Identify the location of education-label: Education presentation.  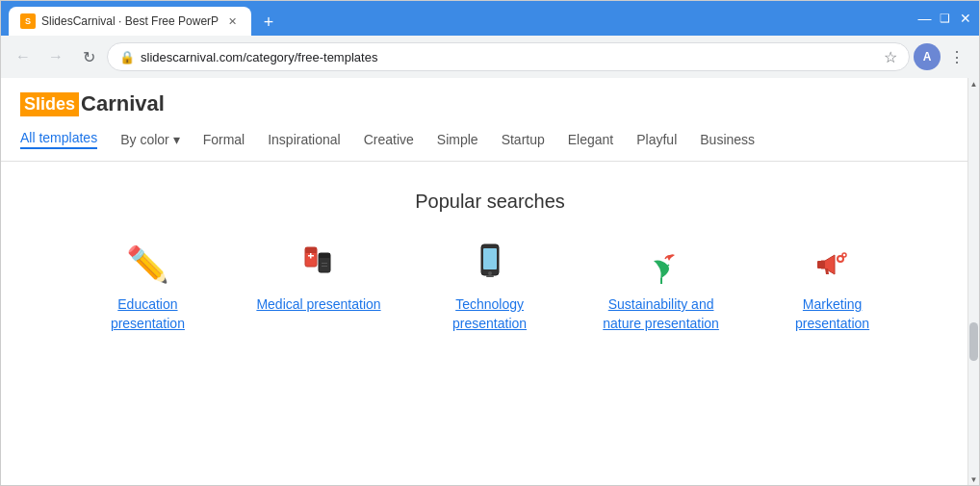
(147, 314).